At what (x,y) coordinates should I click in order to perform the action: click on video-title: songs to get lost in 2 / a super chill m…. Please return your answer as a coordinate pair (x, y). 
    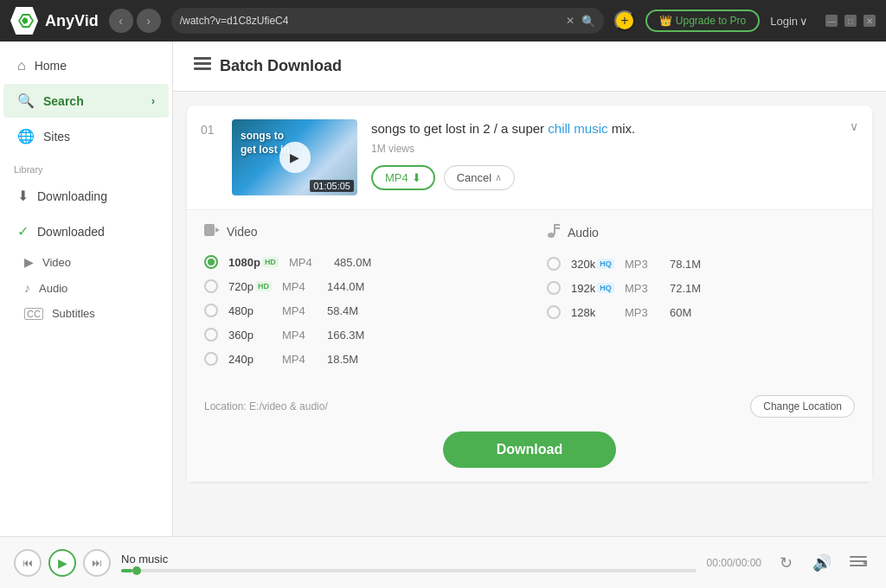
    Looking at the image, I should click on (614, 128).